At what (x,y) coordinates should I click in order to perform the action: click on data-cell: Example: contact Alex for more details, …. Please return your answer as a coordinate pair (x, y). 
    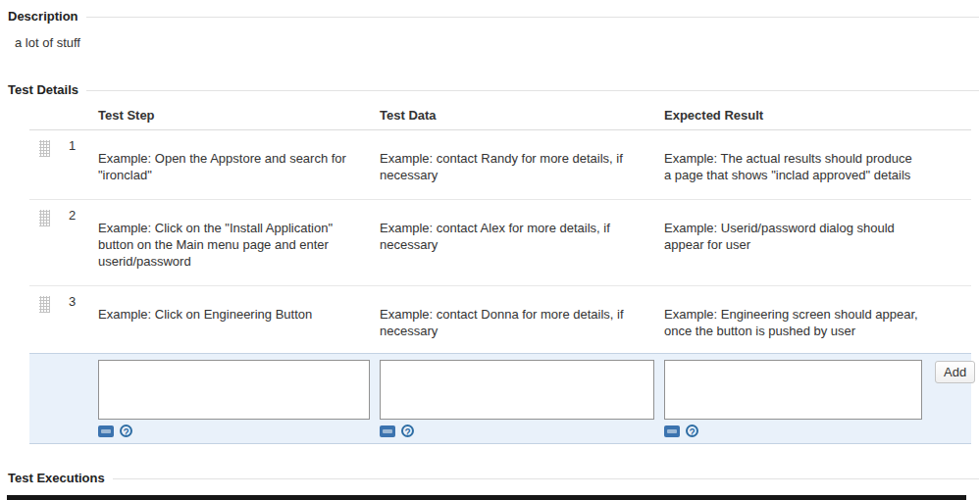
    Looking at the image, I should click on (522, 239).